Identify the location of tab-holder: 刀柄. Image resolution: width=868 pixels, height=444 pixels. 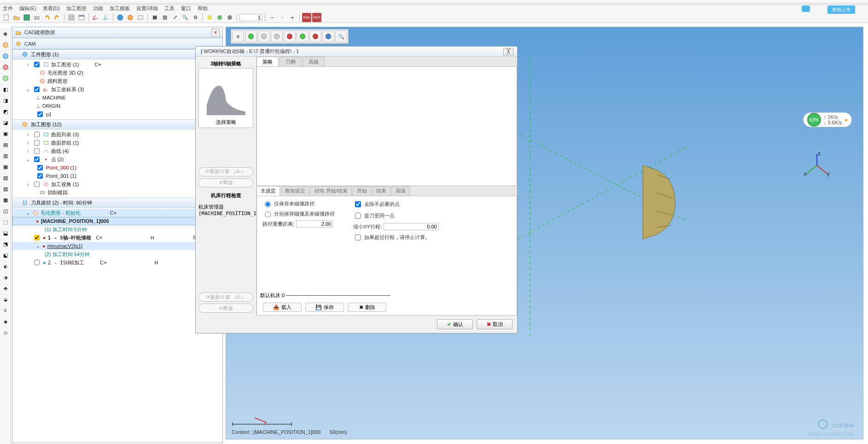
(291, 62).